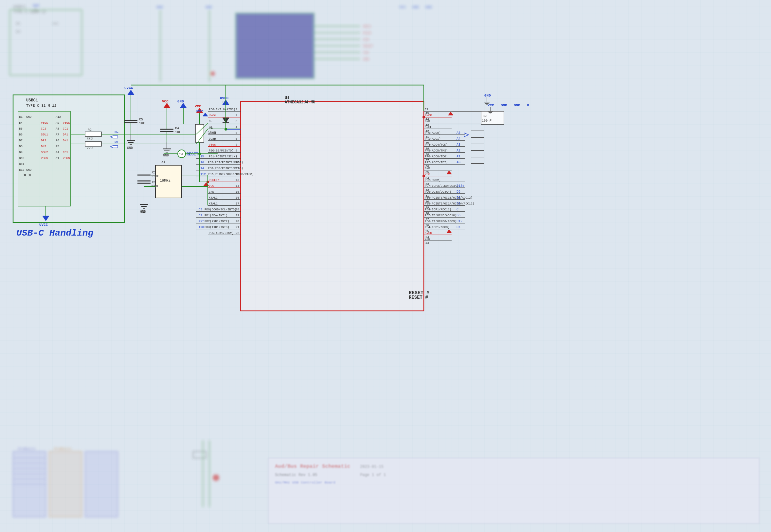  I want to click on svg-text: A12, so click(55, 24).